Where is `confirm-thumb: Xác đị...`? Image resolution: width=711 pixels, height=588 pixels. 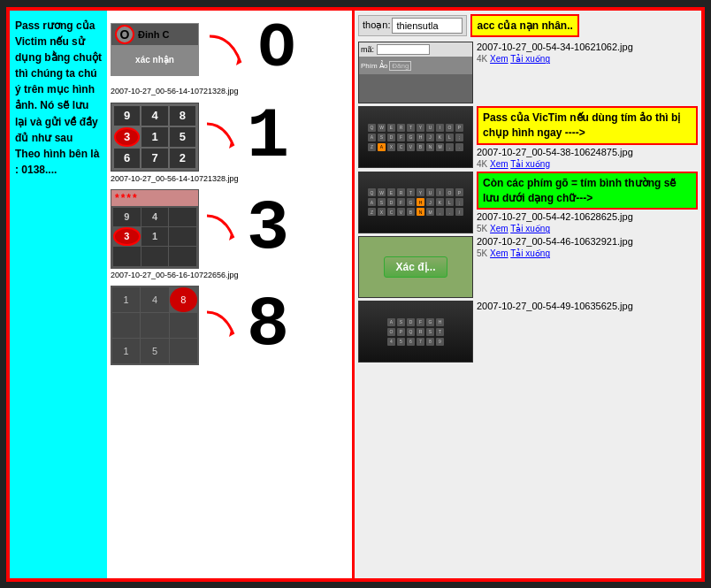
confirm-thumb: Xác đị... is located at coordinates (416, 267).